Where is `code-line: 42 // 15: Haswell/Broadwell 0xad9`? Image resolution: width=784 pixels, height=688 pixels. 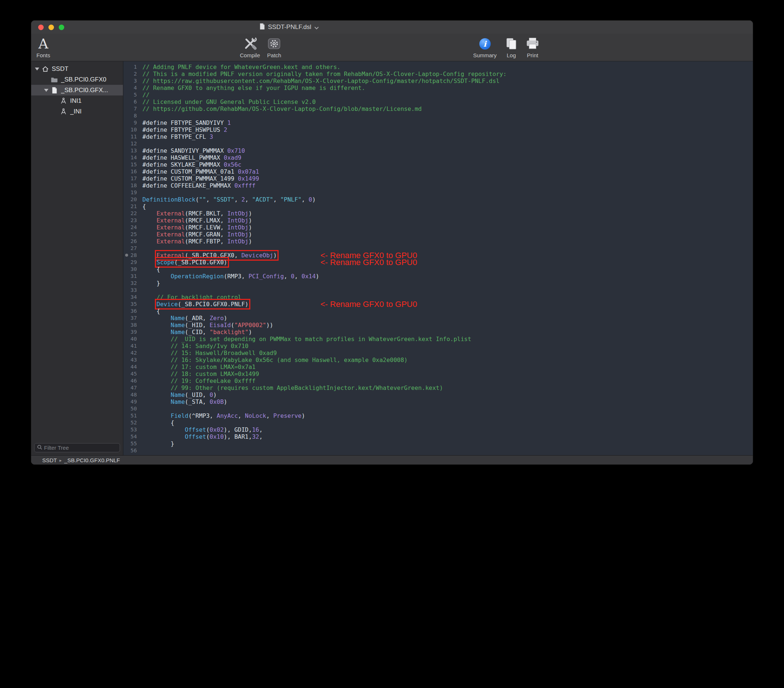 code-line: 42 // 15: Haswell/Broadwell 0xad9 is located at coordinates (438, 353).